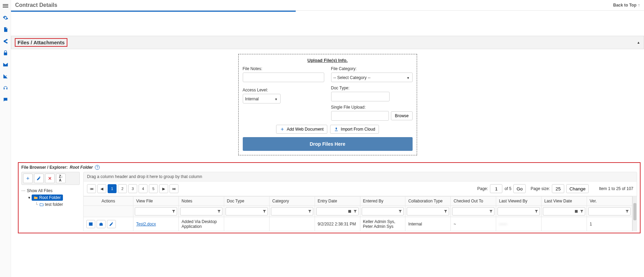 The width and height of the screenshot is (644, 277). I want to click on col-last-view-date: Last View Date, so click(564, 201).